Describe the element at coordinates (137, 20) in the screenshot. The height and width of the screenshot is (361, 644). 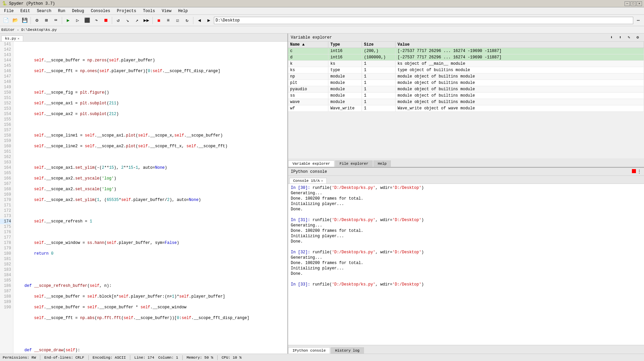
I see `step-out-button: ↗` at that location.